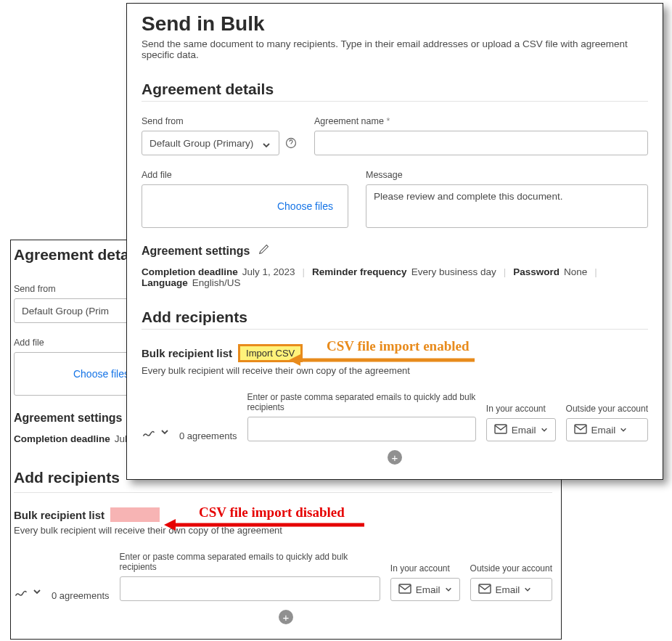 The width and height of the screenshot is (672, 641). What do you see at coordinates (72, 343) in the screenshot?
I see `add-file-label-back: Add file` at bounding box center [72, 343].